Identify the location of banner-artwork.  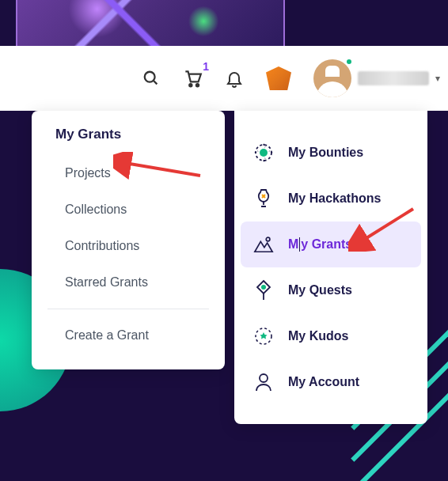
(150, 23).